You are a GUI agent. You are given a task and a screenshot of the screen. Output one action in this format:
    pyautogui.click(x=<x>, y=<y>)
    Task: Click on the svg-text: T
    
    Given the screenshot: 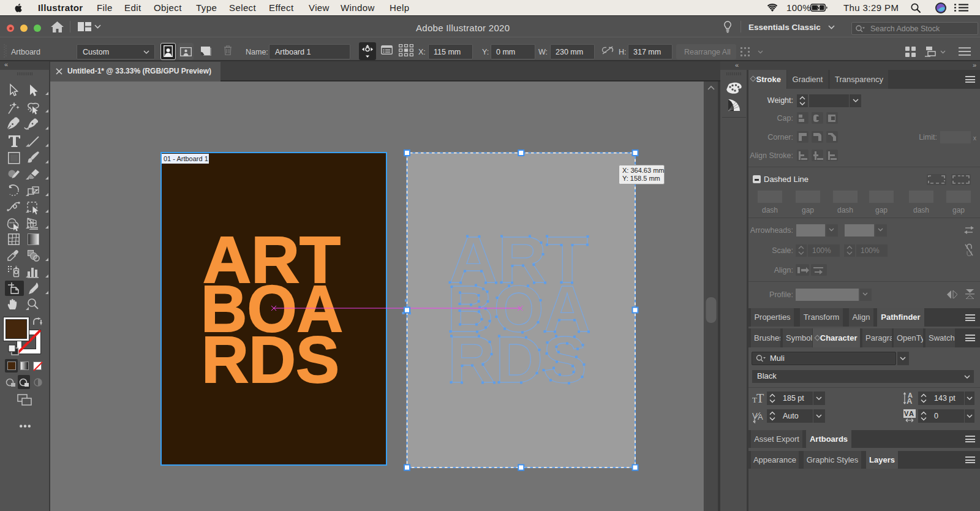 What is the action you would take?
    pyautogui.click(x=760, y=398)
    